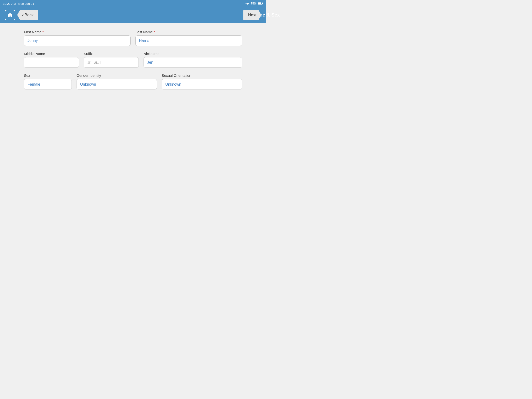 The height and width of the screenshot is (399, 532). I want to click on sex-group: Sex Female Male Unknown Other, so click(48, 81).